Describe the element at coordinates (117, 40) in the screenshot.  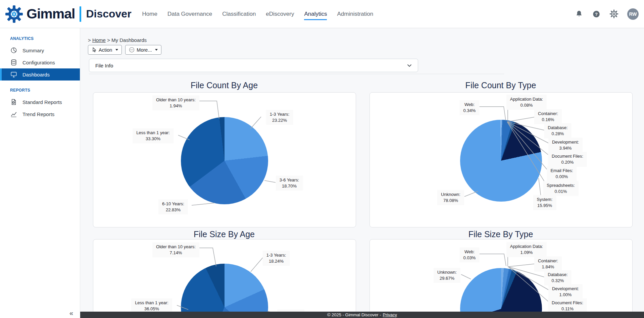
I see `breadcrumb: > Home > My Dashboards` at that location.